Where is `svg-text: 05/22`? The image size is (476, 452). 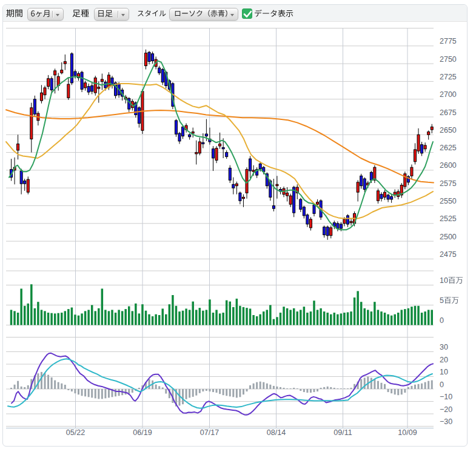
svg-text: 05/22 is located at coordinates (75, 433).